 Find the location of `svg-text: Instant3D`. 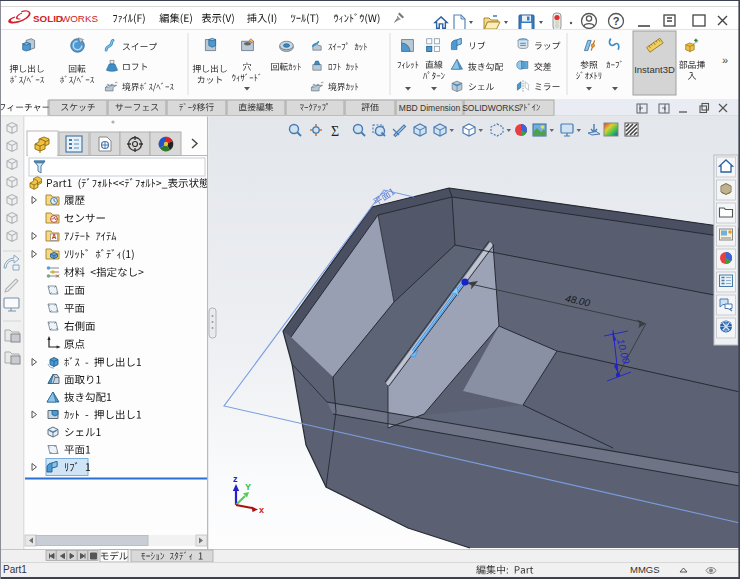

svg-text: Instant3D is located at coordinates (654, 70).